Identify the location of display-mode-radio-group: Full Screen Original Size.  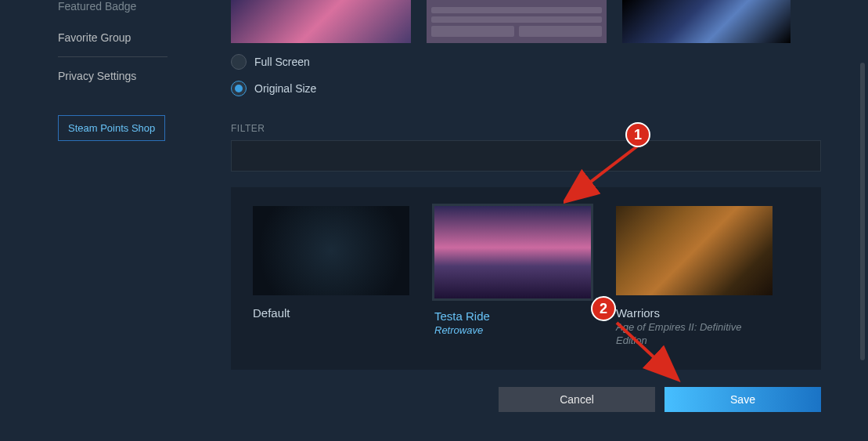
(526, 81).